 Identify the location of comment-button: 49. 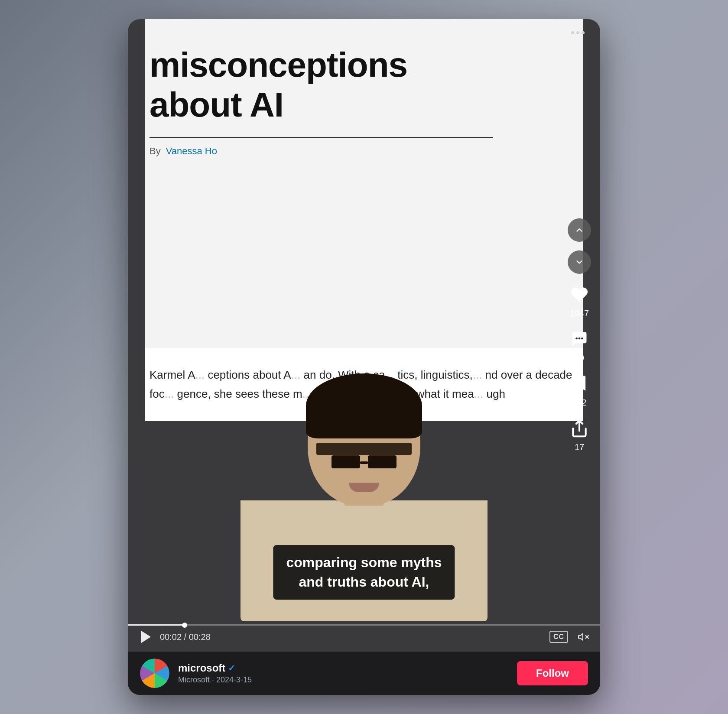
(579, 345).